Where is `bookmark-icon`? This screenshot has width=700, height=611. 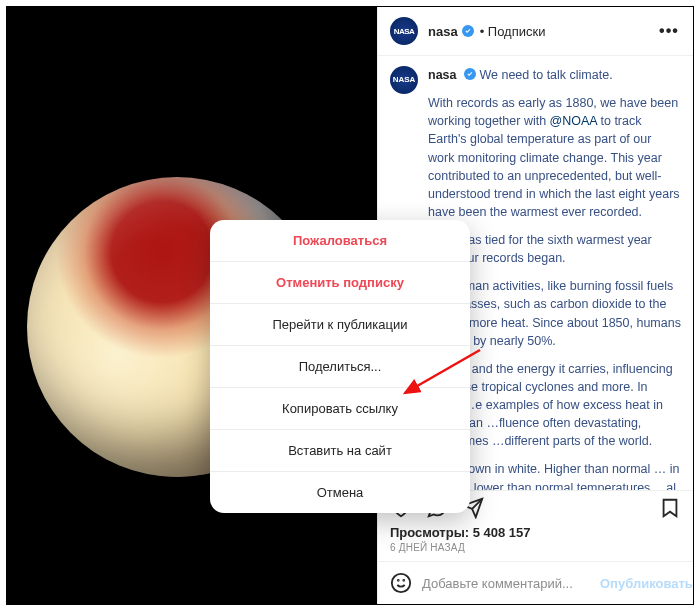 bookmark-icon is located at coordinates (670, 508).